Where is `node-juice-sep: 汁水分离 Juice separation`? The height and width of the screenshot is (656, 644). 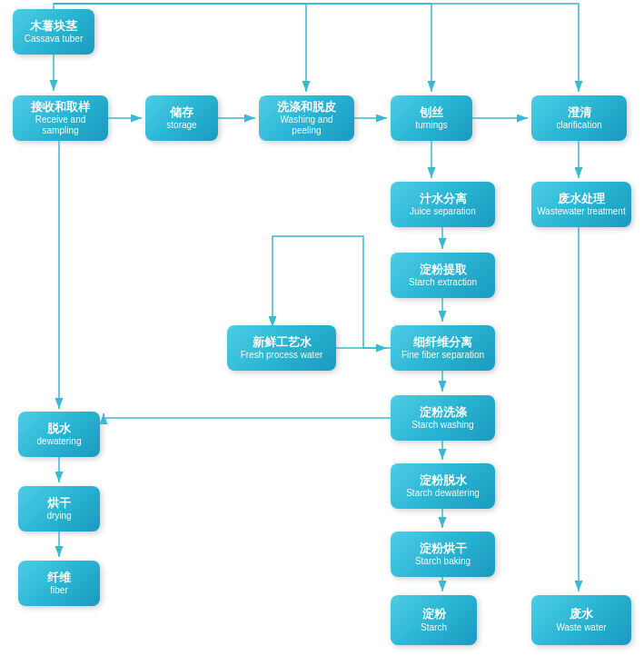 node-juice-sep: 汁水分离 Juice separation is located at coordinates (443, 204).